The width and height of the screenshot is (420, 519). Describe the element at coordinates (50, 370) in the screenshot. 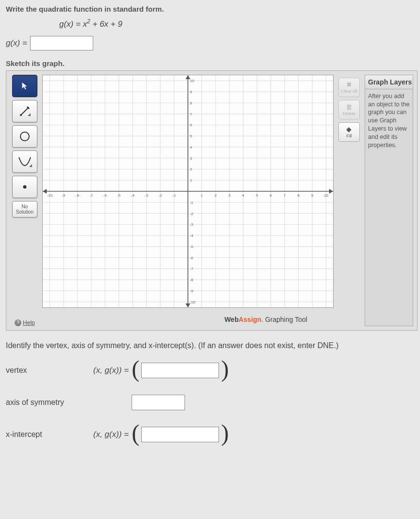

I see `vertex-label: vertex` at that location.